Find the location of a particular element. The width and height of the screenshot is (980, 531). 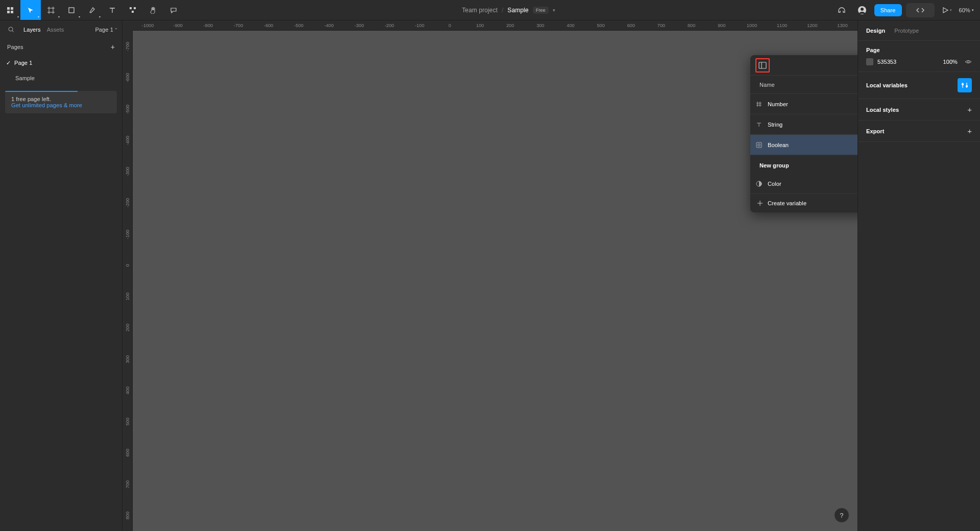

collections-sidebar-toggle is located at coordinates (763, 65).